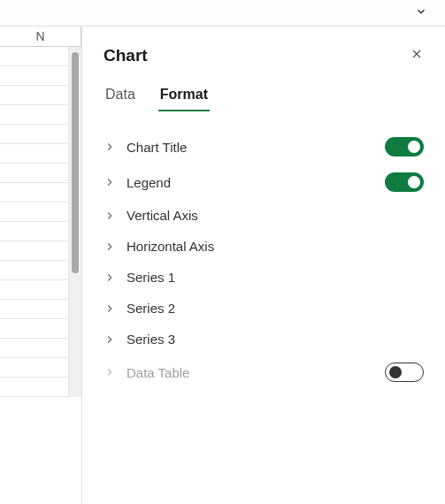 This screenshot has width=445, height=504. What do you see at coordinates (264, 182) in the screenshot?
I see `option-row: Legend` at bounding box center [264, 182].